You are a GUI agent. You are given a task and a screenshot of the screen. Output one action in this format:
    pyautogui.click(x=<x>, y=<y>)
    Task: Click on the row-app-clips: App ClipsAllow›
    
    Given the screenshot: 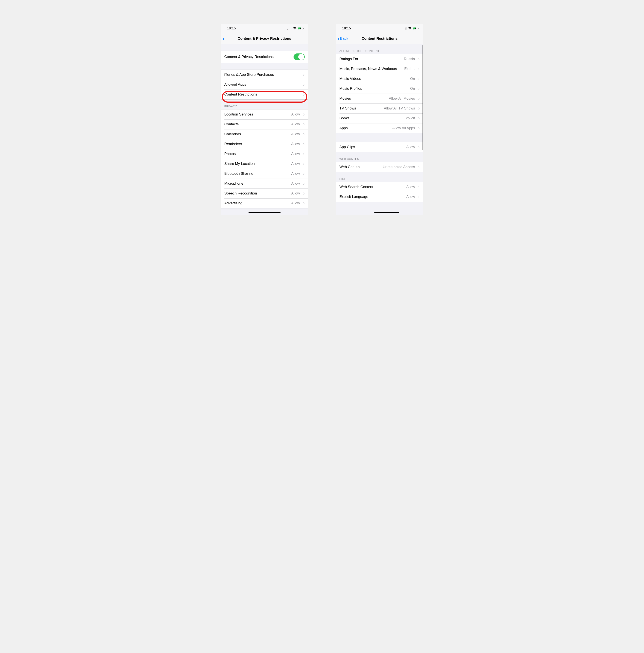 What is the action you would take?
    pyautogui.click(x=380, y=147)
    